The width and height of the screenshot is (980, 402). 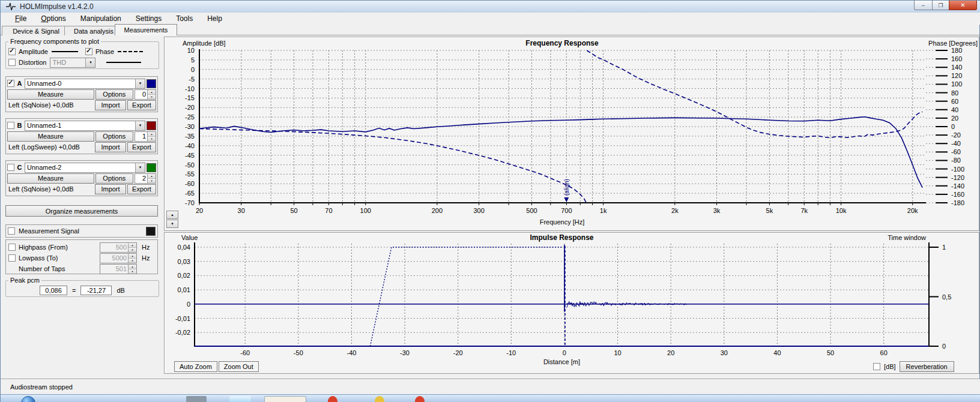 I want to click on menu-item-help: Help, so click(x=215, y=19).